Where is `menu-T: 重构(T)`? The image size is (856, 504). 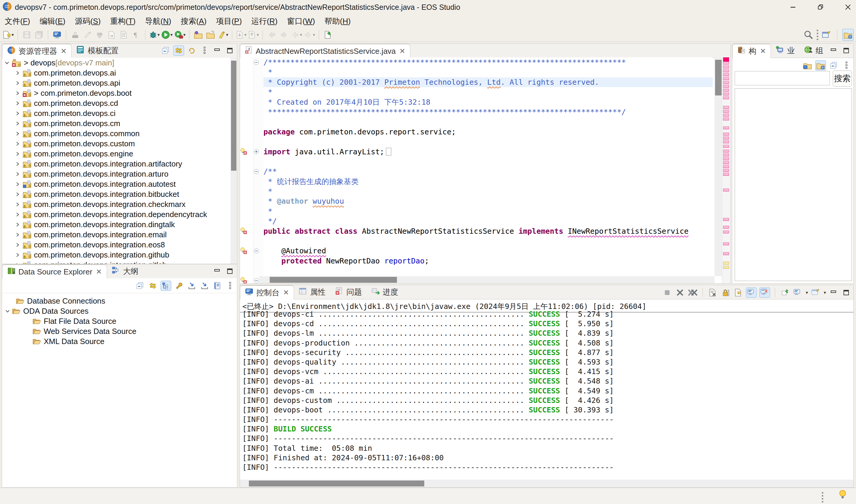
menu-T: 重构(T) is located at coordinates (123, 21).